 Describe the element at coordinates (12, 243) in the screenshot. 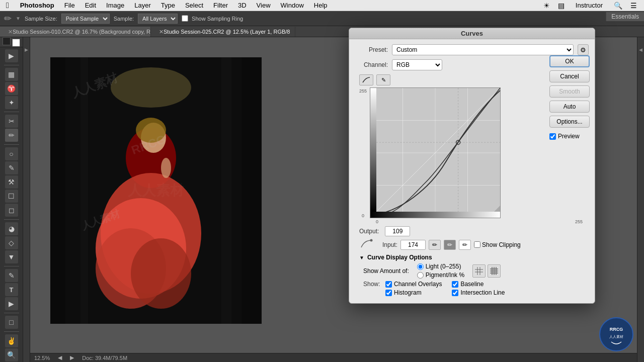

I see `tool-blur: ◇` at that location.